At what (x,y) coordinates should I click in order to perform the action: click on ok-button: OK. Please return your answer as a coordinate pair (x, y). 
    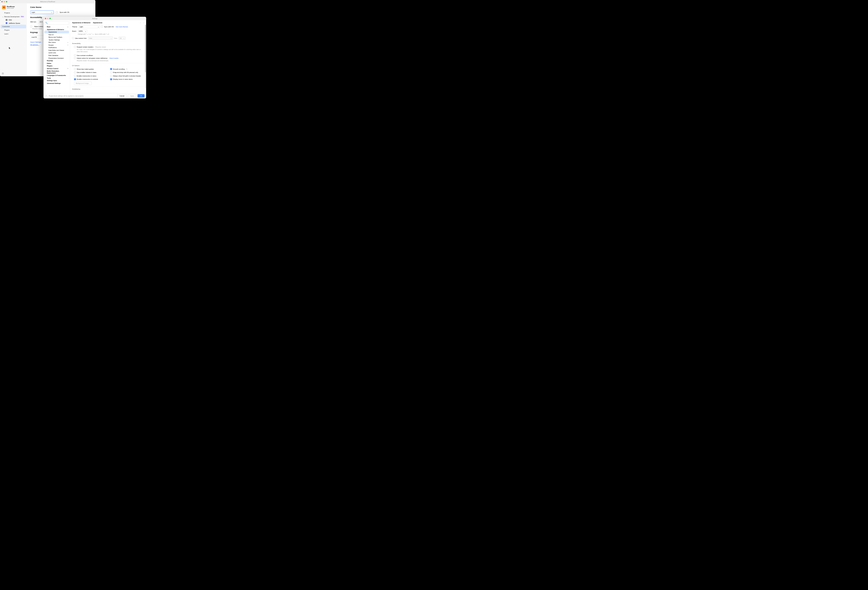
    Looking at the image, I should click on (141, 96).